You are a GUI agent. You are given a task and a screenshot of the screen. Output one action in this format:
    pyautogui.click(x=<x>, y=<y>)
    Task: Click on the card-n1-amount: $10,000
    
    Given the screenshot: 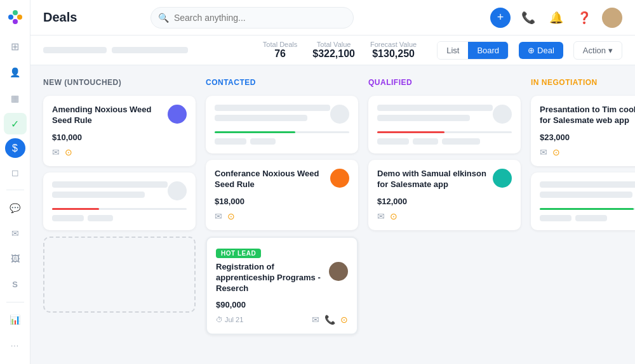 What is the action you would take?
    pyautogui.click(x=119, y=137)
    